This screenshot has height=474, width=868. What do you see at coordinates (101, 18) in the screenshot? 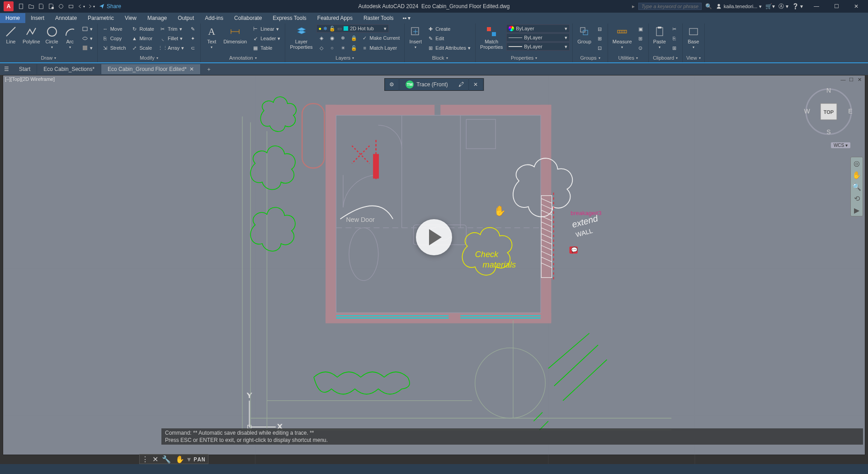
I see `menu-parametric: Parametric` at bounding box center [101, 18].